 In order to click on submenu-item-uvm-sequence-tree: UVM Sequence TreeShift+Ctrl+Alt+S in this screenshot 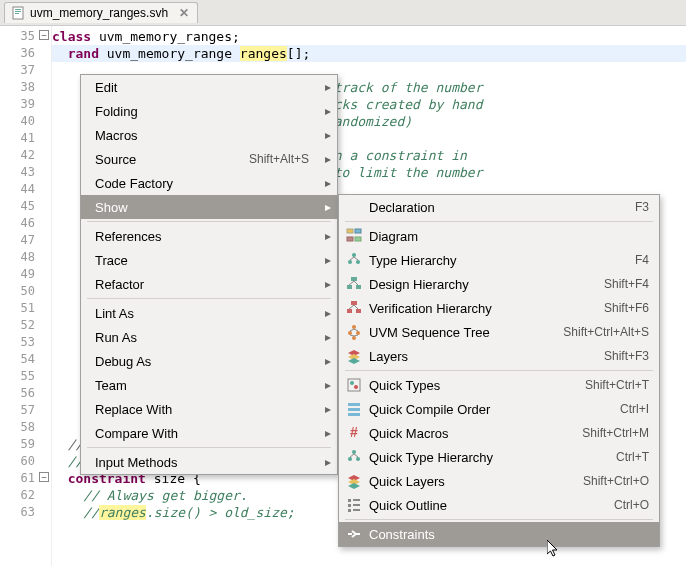, I will do `click(499, 332)`.